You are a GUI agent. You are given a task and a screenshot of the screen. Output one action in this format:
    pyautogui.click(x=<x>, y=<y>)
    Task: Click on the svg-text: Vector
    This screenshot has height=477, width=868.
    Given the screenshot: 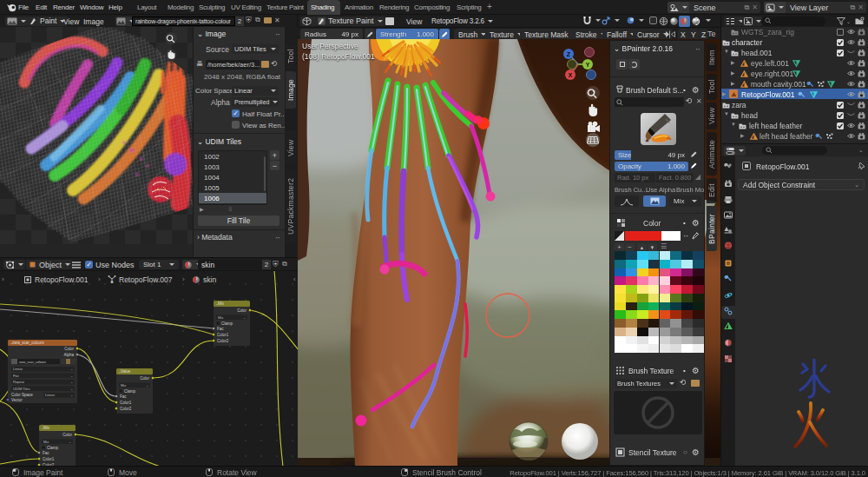 What is the action you would take?
    pyautogui.click(x=17, y=400)
    